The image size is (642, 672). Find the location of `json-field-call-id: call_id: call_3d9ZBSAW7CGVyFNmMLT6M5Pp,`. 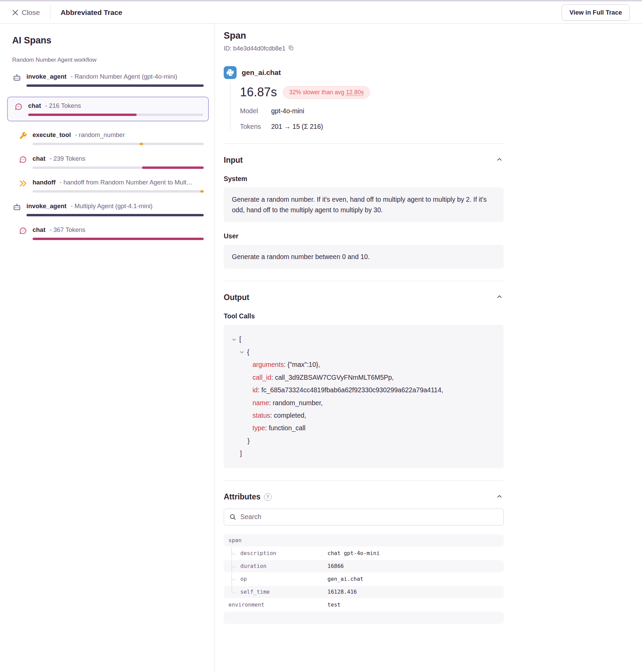

json-field-call-id: call_id: call_3d9ZBSAW7CGVyFNmMLT6M5Pp, is located at coordinates (363, 378).